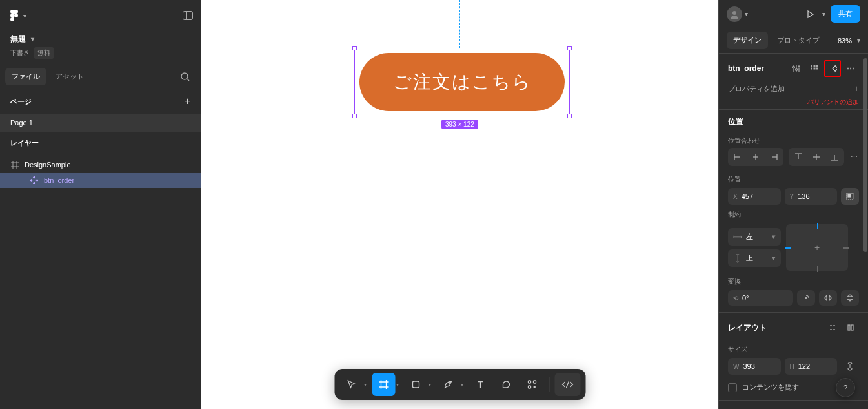 The image size is (868, 409). Describe the element at coordinates (532, 384) in the screenshot. I see `actions-tool` at that location.